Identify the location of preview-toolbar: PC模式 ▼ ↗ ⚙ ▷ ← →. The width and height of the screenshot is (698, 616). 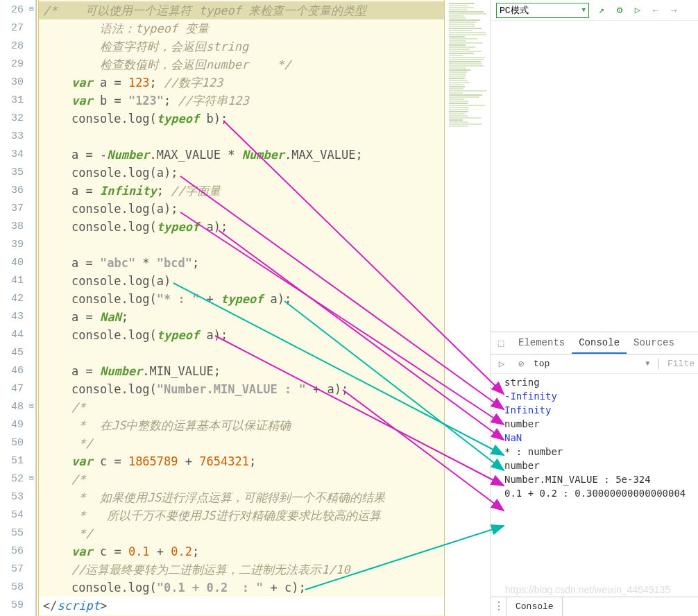
(594, 10).